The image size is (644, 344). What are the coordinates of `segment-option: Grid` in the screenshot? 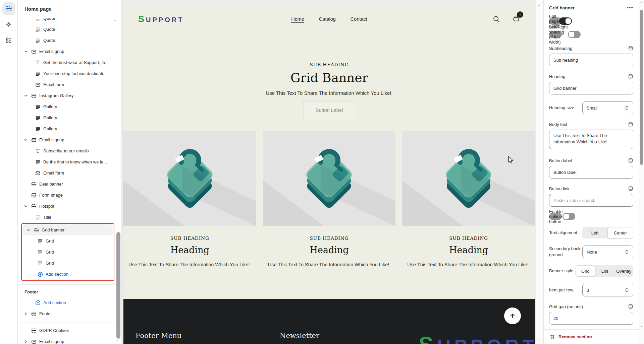 It's located at (586, 271).